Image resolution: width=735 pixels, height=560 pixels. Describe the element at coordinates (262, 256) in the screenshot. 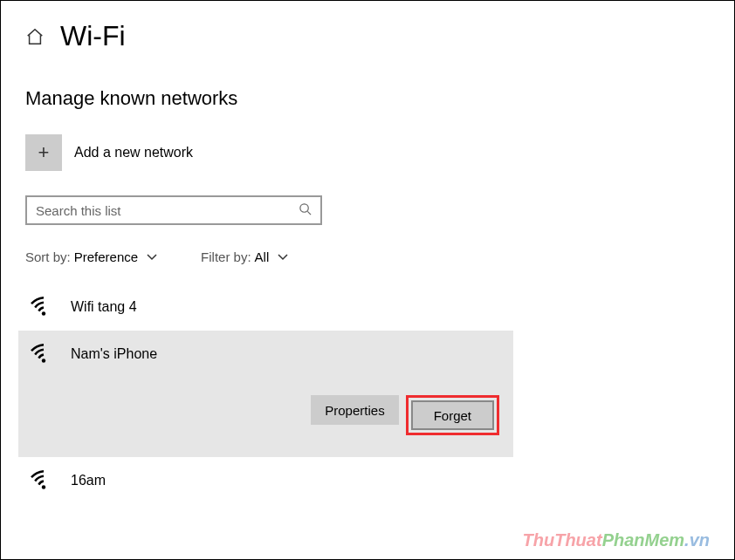

I see `filter-value: All` at that location.